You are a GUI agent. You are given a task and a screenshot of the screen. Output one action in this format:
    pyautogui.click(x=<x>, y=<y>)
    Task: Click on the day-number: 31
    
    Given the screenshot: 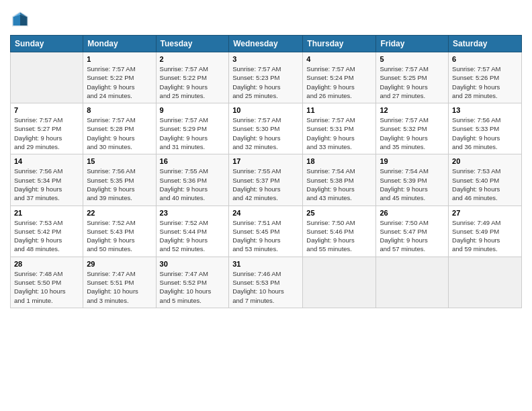 What is the action you would take?
    pyautogui.click(x=266, y=264)
    